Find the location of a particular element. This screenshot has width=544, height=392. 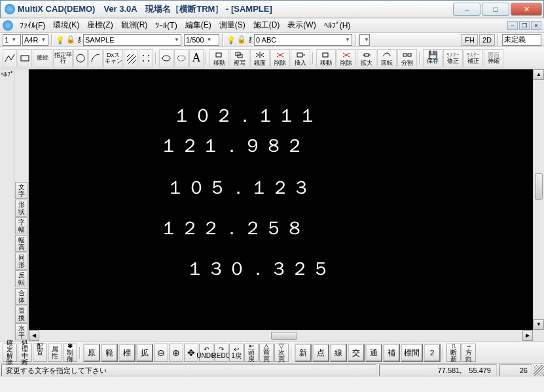

text-tool: A is located at coordinates (196, 58).